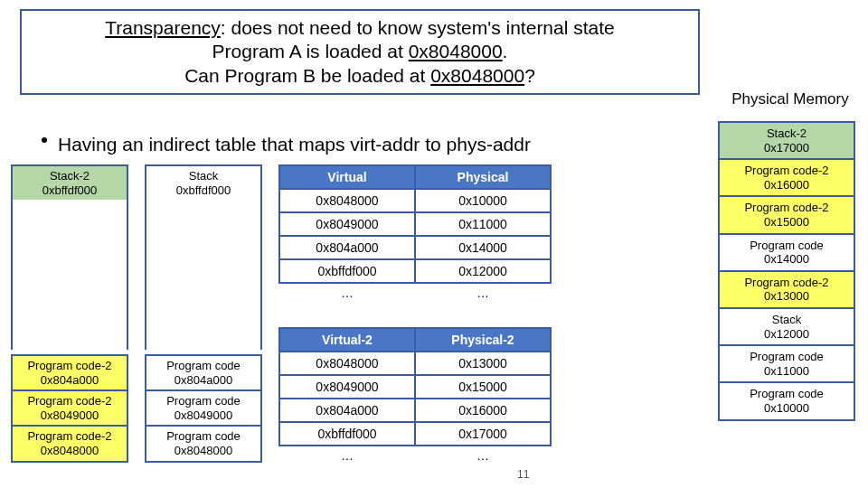  What do you see at coordinates (523, 474) in the screenshot?
I see `page-number: 11` at bounding box center [523, 474].